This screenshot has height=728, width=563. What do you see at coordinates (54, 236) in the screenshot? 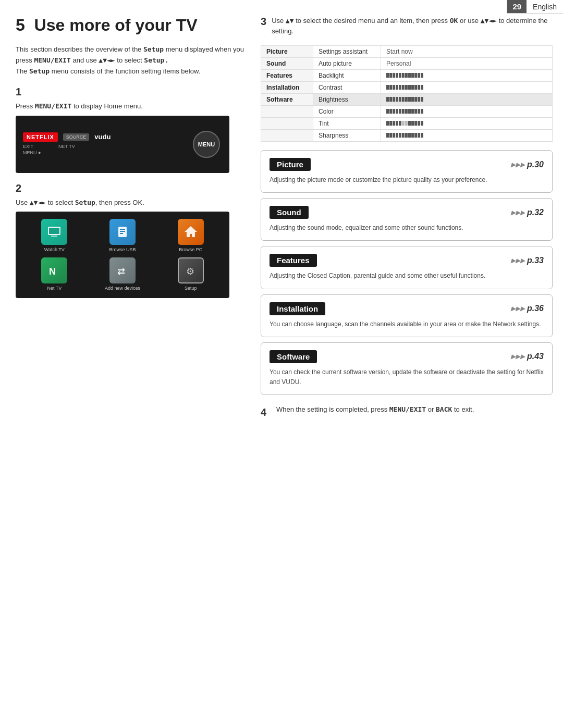
I see `setup-item-watchtv: Watch TV` at bounding box center [54, 236].